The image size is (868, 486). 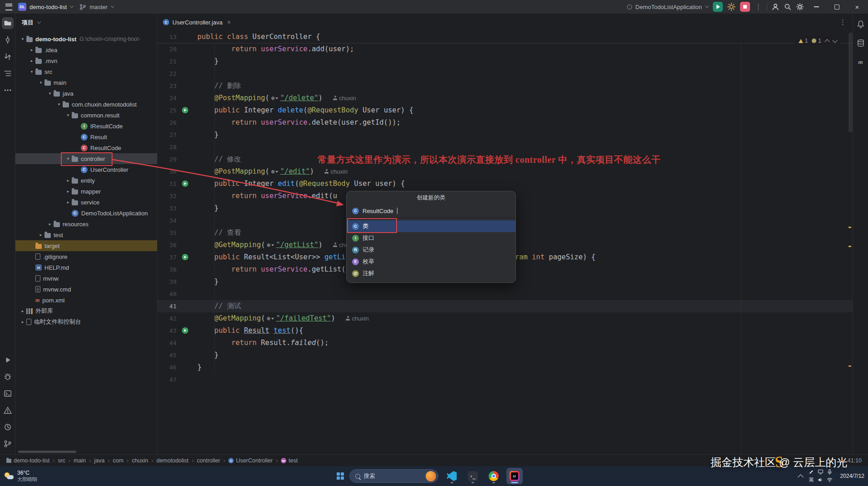 I want to click on tree-item-HELP.md: MHELP.md, so click(x=86, y=267).